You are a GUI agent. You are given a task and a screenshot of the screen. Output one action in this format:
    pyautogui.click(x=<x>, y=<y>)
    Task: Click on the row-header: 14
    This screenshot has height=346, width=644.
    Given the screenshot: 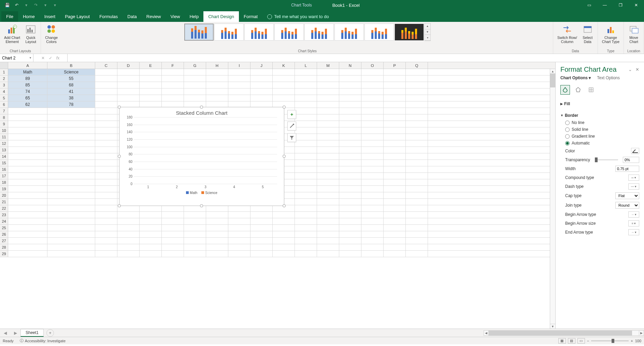 What is the action you would take?
    pyautogui.click(x=4, y=156)
    